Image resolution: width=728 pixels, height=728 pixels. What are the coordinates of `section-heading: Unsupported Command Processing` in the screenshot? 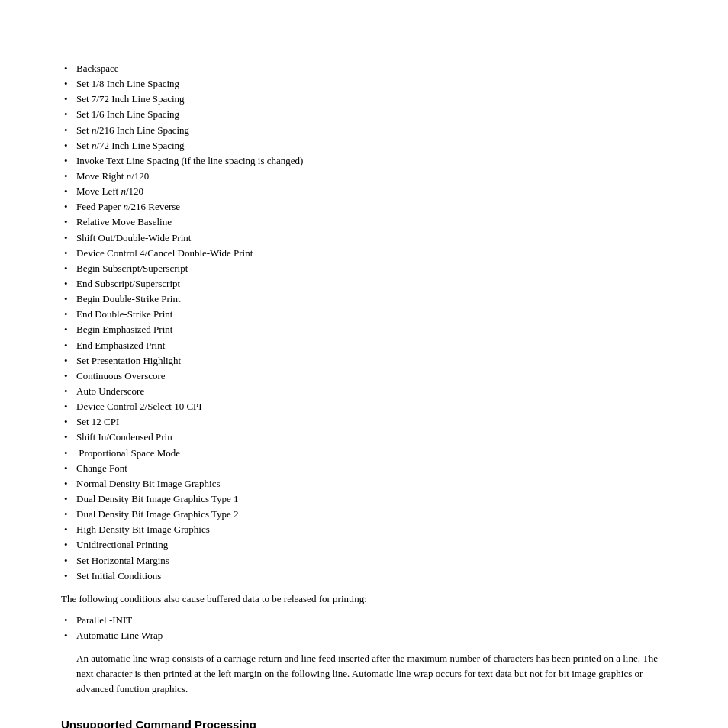 It's located at (364, 723).